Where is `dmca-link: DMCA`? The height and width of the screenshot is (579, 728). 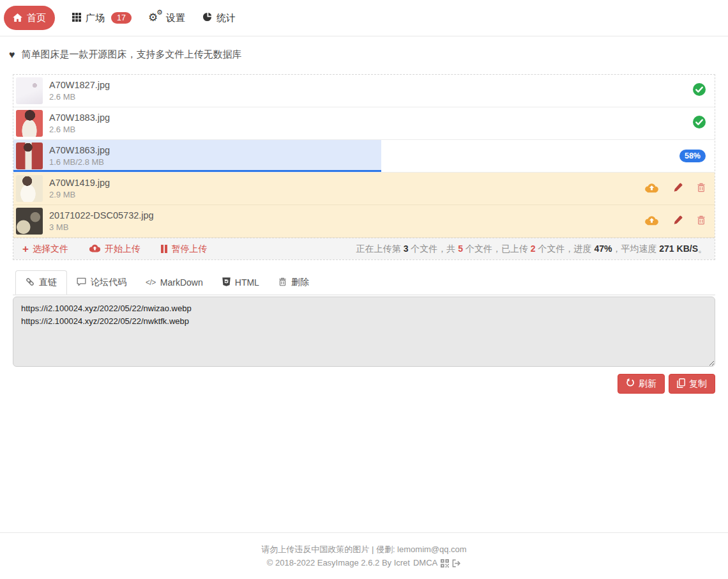
dmca-link: DMCA is located at coordinates (425, 563).